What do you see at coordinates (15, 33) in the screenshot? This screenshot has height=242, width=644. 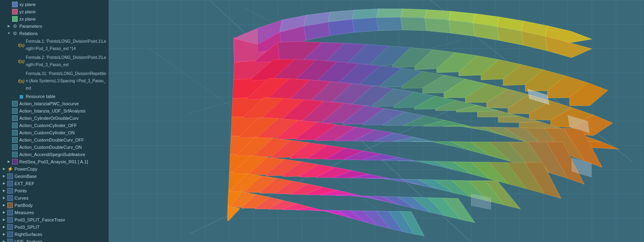 I see `gear-icon: ⚙` at bounding box center [15, 33].